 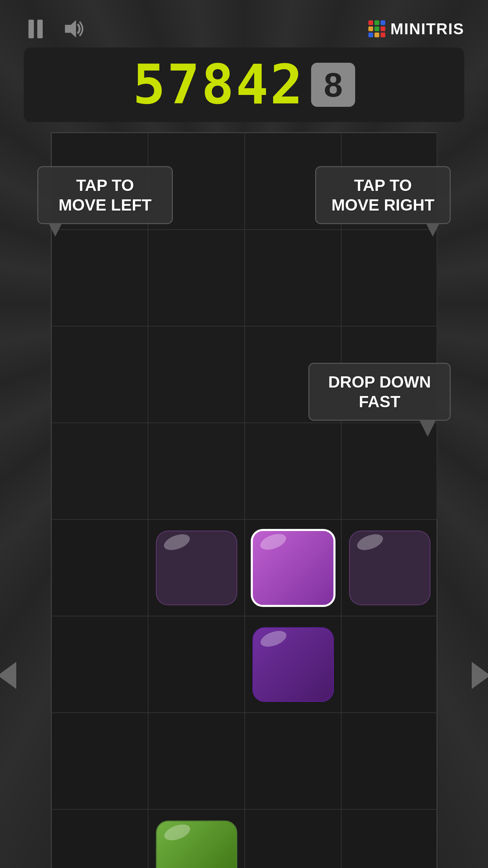 What do you see at coordinates (105, 195) in the screenshot?
I see `tooltip-move-left: TAP TOMOVE LEFT` at bounding box center [105, 195].